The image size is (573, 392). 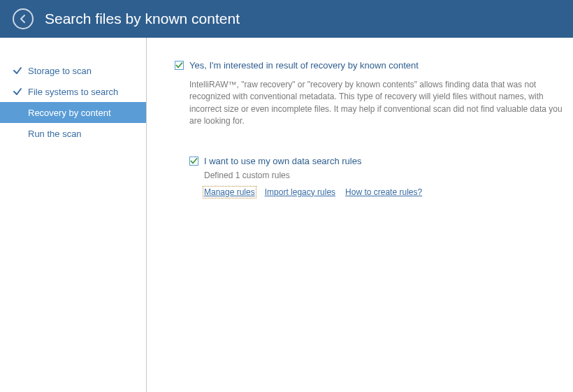 What do you see at coordinates (60, 71) in the screenshot?
I see `sidebar-item-label: Storage to scan` at bounding box center [60, 71].